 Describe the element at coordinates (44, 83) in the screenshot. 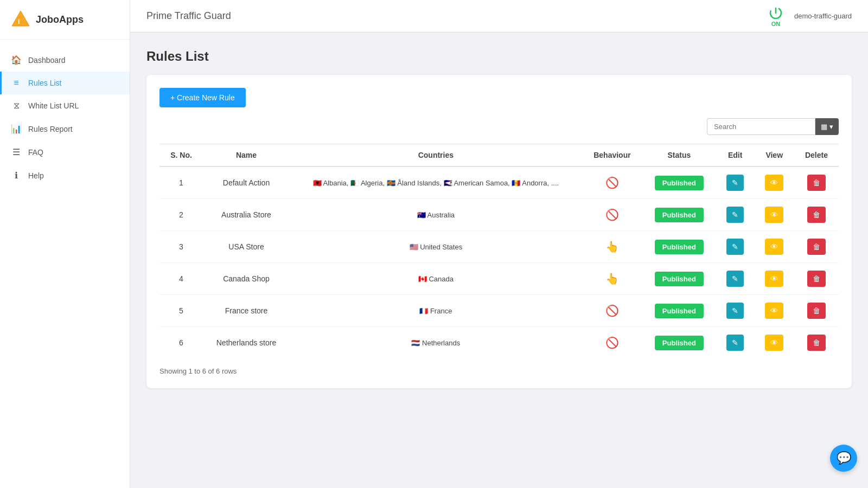

I see `sidebar-item-label: Rules List` at that location.